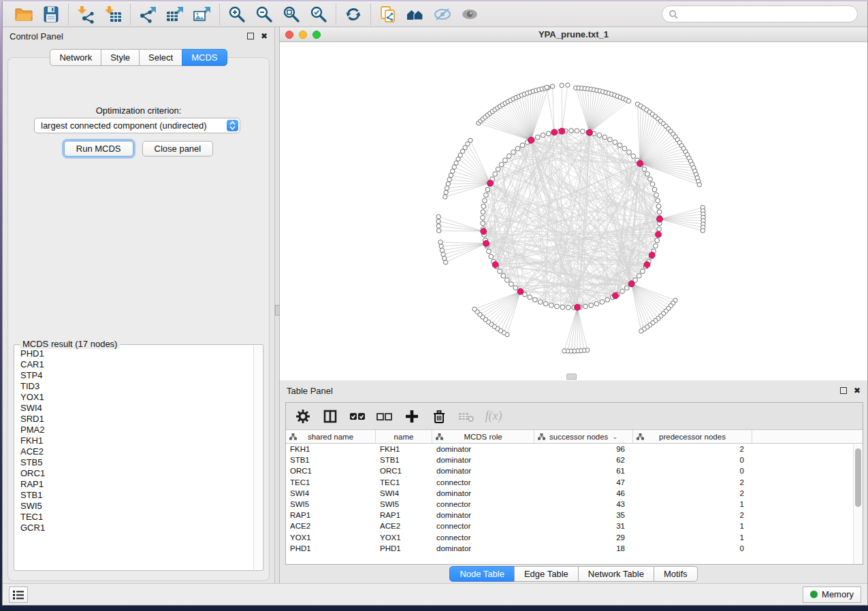 This screenshot has height=611, width=868. Describe the element at coordinates (137, 506) in the screenshot. I see `mcds-node-item: SWI5` at that location.